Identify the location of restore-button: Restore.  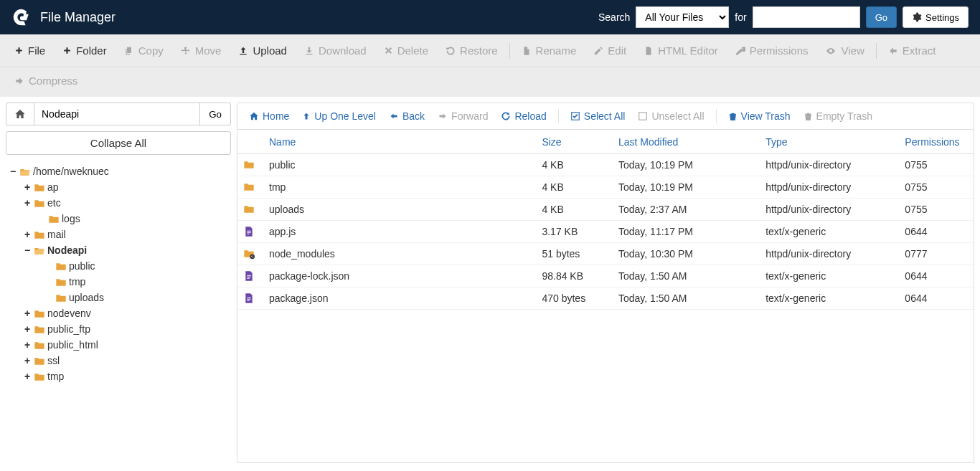
(472, 50).